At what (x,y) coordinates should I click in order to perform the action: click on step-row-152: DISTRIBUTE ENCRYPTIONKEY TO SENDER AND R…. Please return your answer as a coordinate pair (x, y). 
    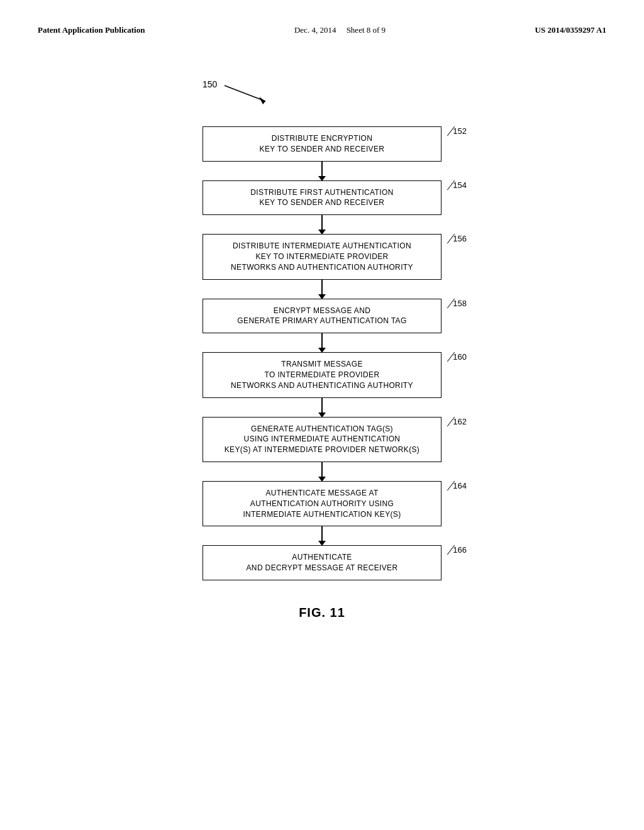
    Looking at the image, I should click on (322, 144).